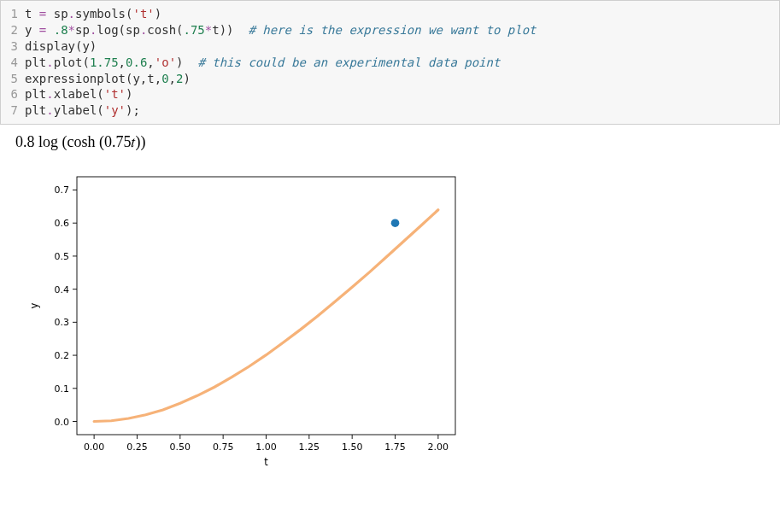  What do you see at coordinates (34, 306) in the screenshot?
I see `y-axis-label: y` at bounding box center [34, 306].